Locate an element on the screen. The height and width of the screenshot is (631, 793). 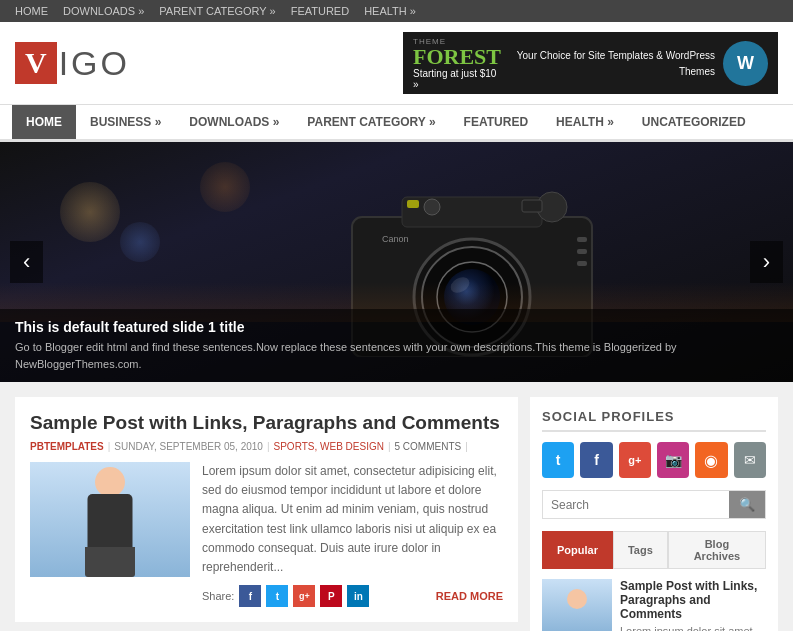
logo-text: IGO is located at coordinates (94, 64).